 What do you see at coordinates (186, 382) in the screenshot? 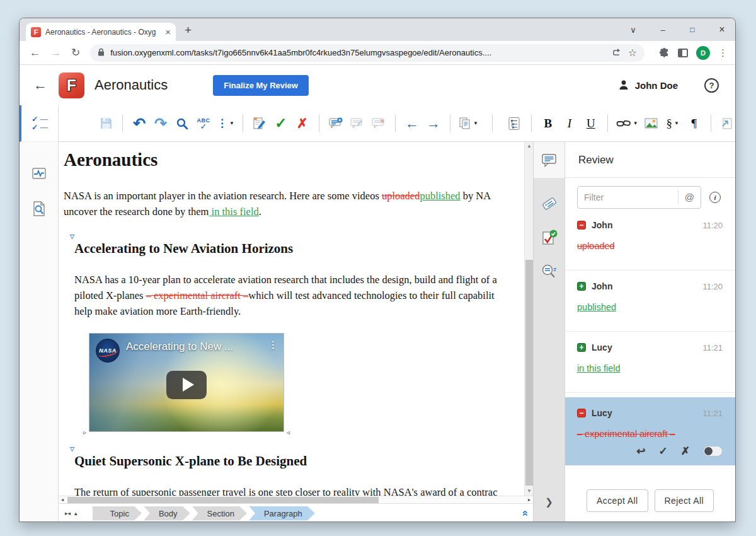
I see `video-embed: NASA Accelerating to New ... ⋮` at bounding box center [186, 382].